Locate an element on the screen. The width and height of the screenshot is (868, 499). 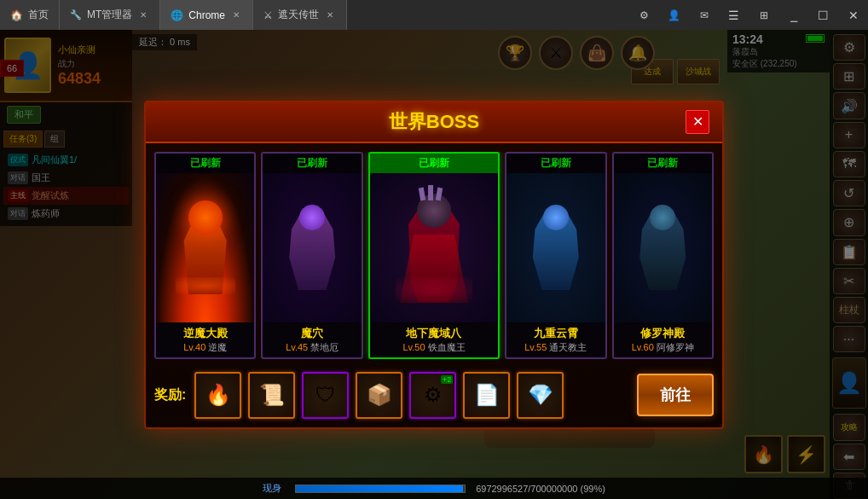
boss-5-image is located at coordinates (663, 247).